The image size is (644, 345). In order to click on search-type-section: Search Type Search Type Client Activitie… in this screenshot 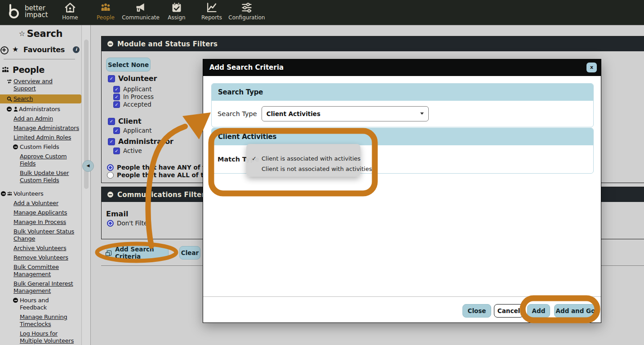, I will do `click(403, 105)`.